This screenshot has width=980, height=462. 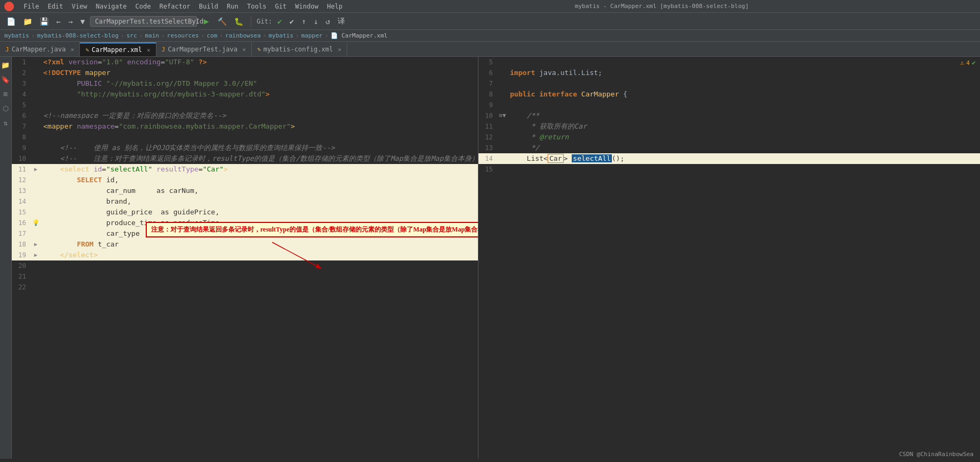 What do you see at coordinates (316, 21) in the screenshot?
I see `git-pull-btn: ↓` at bounding box center [316, 21].